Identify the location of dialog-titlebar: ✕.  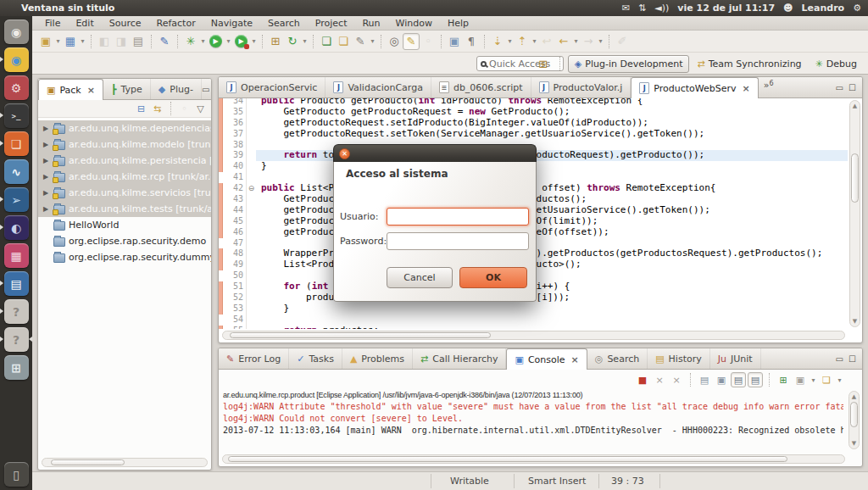
(435, 153).